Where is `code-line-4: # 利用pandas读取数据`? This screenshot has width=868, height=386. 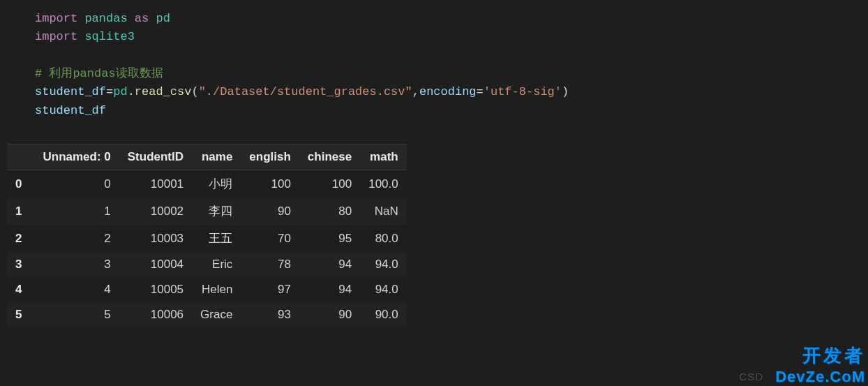
code-line-4: # 利用pandas读取数据 is located at coordinates (451, 74).